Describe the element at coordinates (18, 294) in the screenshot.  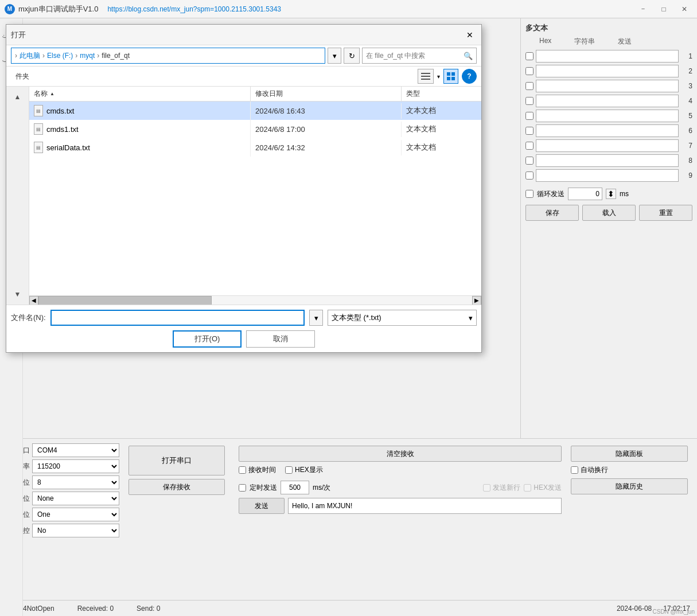
I see `scroll-down-arrow: ▼` at that location.